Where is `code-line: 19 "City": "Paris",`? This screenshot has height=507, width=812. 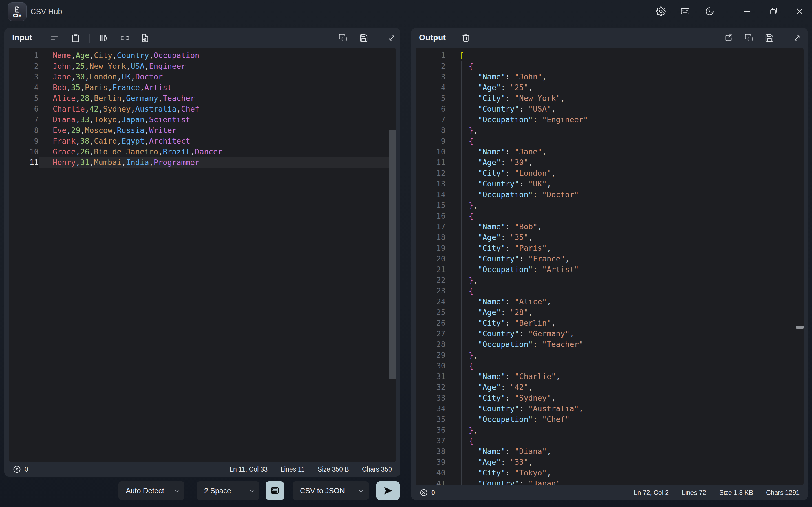
code-line: 19 "City": "Paris", is located at coordinates (610, 248).